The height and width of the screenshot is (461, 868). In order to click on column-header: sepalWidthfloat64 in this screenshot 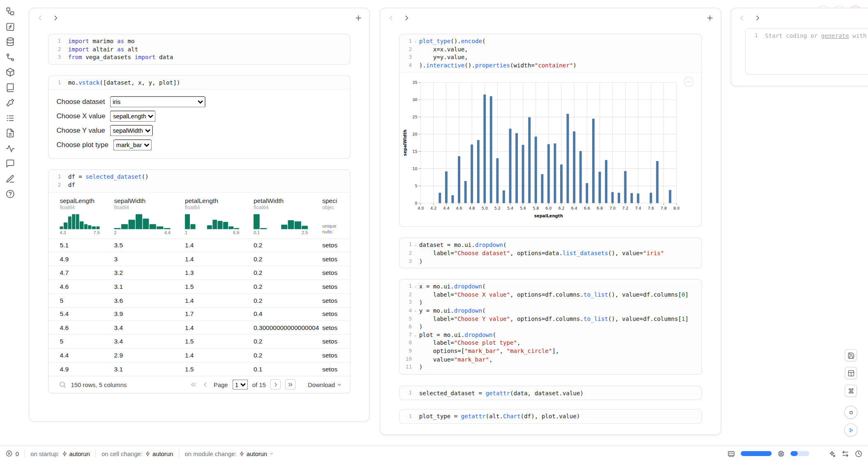, I will do `click(149, 204)`.